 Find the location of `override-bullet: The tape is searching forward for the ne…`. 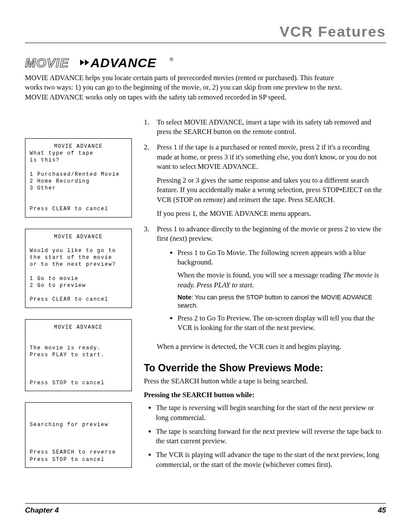

override-bullet: The tape is searching forward for the ne… is located at coordinates (271, 437).